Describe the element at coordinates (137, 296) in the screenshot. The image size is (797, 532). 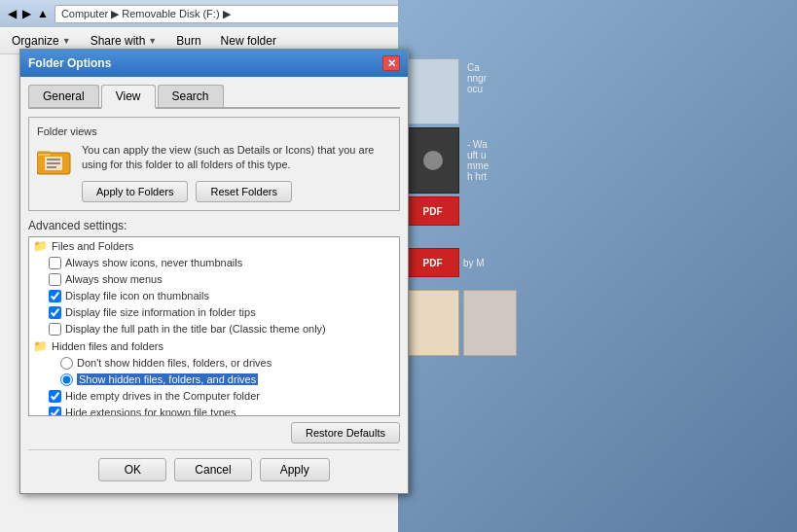
I see `tree-item-label: Display file icon on thumbnails` at that location.